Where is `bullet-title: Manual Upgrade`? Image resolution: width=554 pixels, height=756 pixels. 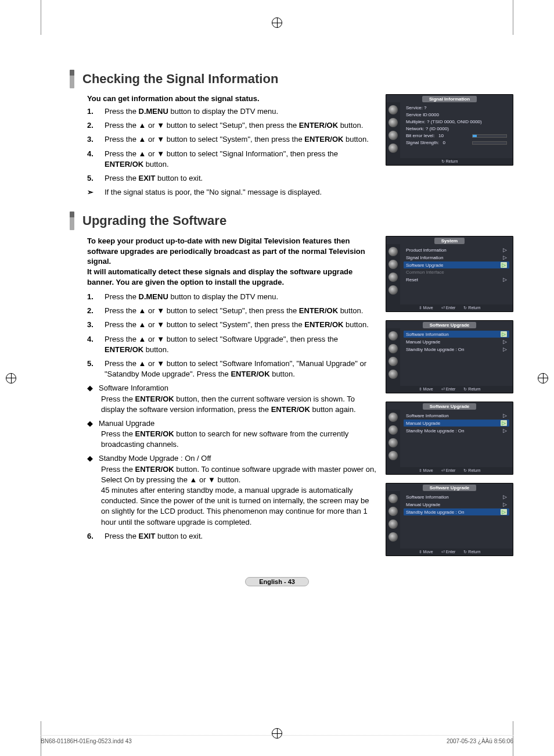
bullet-title: Manual Upgrade is located at coordinates (127, 424).